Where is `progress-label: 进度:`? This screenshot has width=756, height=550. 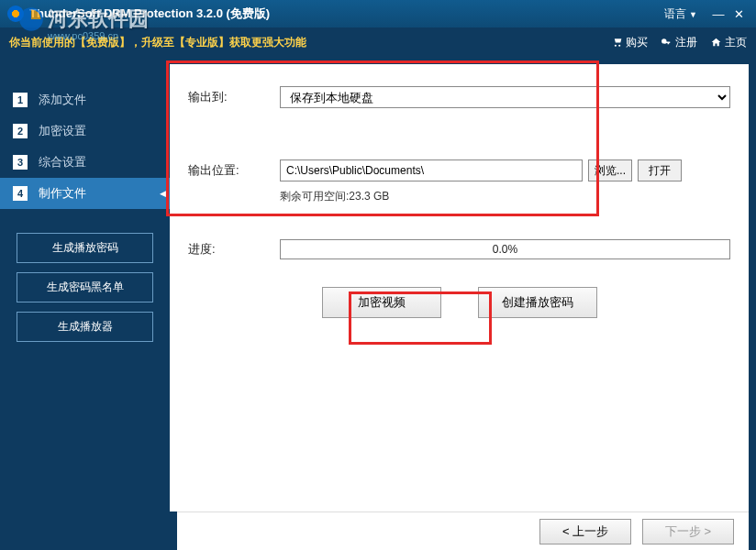
progress-label: 进度: is located at coordinates (234, 249).